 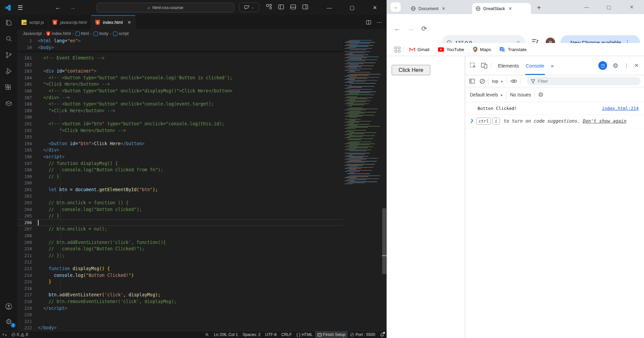 I want to click on zoom-indicator-icon, so click(x=207, y=335).